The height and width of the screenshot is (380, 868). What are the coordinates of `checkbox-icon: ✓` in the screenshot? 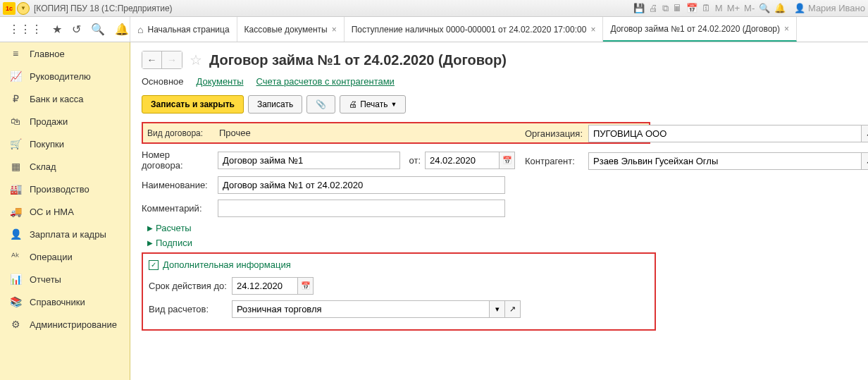 It's located at (154, 265).